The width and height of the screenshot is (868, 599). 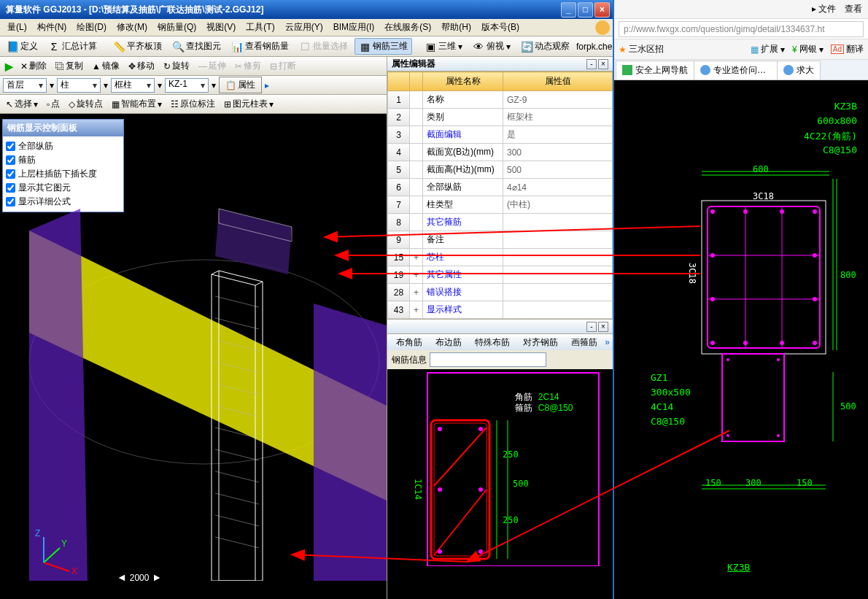 What do you see at coordinates (500, 223) in the screenshot?
I see `property-row: 8其它箍筋` at bounding box center [500, 223].